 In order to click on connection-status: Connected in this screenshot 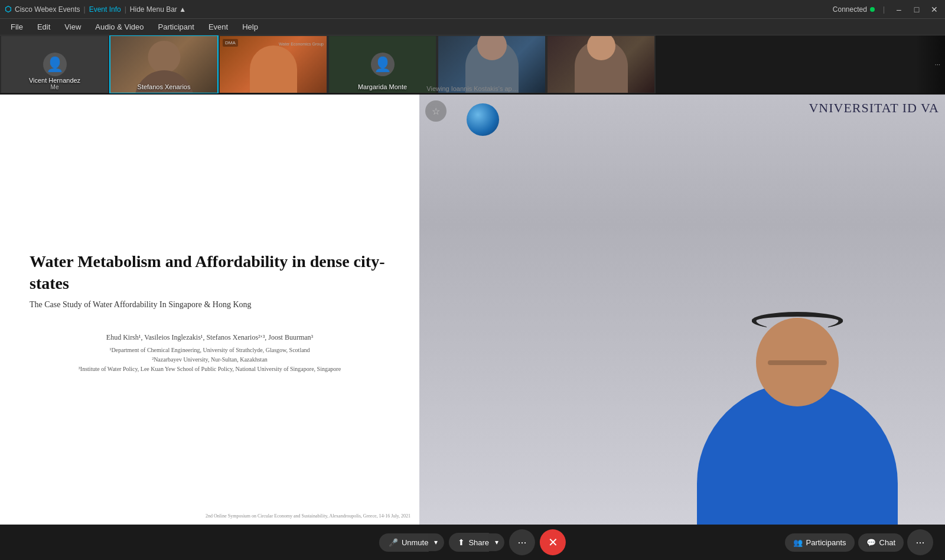, I will do `click(854, 9)`.